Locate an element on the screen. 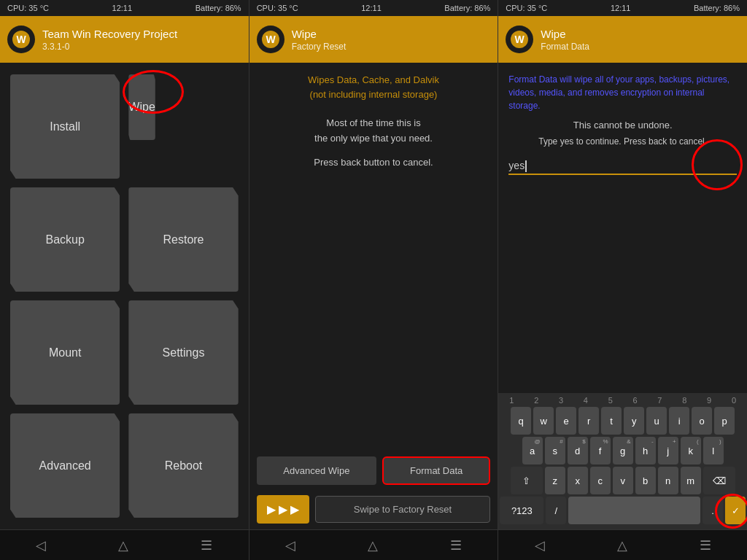 The image size is (747, 560). home-button-2: △ is located at coordinates (373, 545).